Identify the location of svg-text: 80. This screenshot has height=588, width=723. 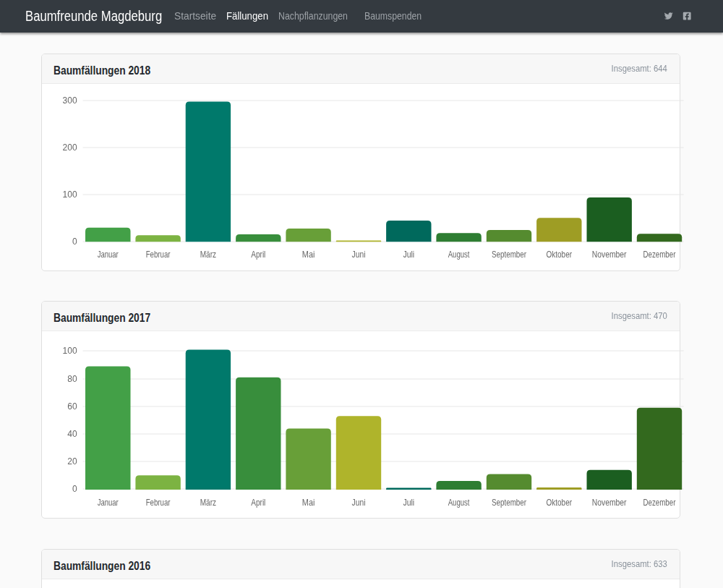
(72, 379).